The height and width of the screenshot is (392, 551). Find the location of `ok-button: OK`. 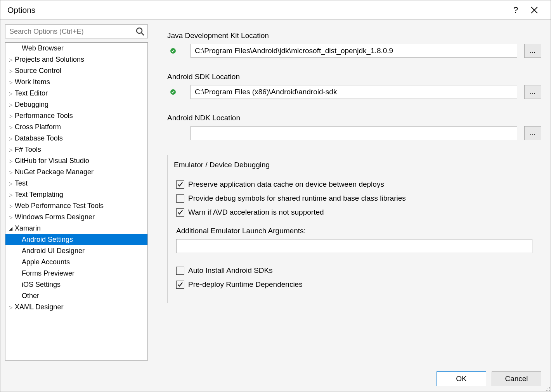

ok-button: OK is located at coordinates (461, 379).